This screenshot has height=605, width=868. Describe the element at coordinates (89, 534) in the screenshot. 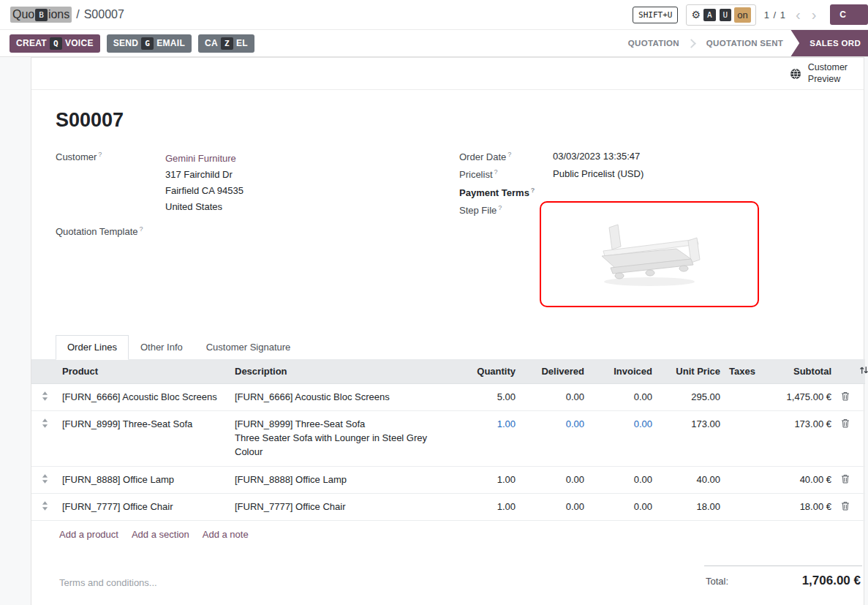

I see `add-product-link: Add a product` at that location.